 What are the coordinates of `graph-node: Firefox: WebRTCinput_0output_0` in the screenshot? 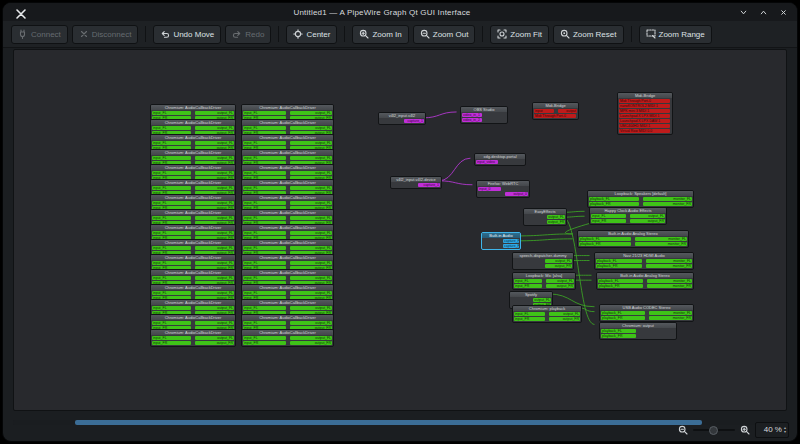 It's located at (503, 189).